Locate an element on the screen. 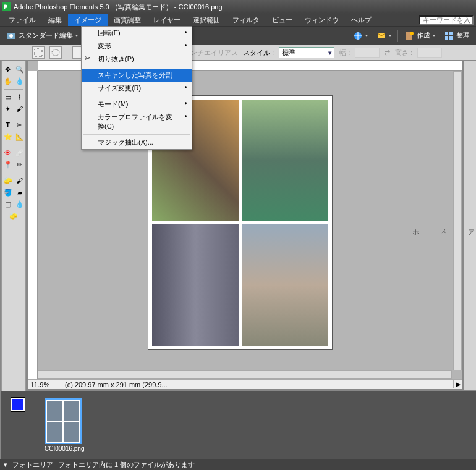 The width and height of the screenshot is (476, 470). pencil-tool: ✏ is located at coordinates (20, 164).